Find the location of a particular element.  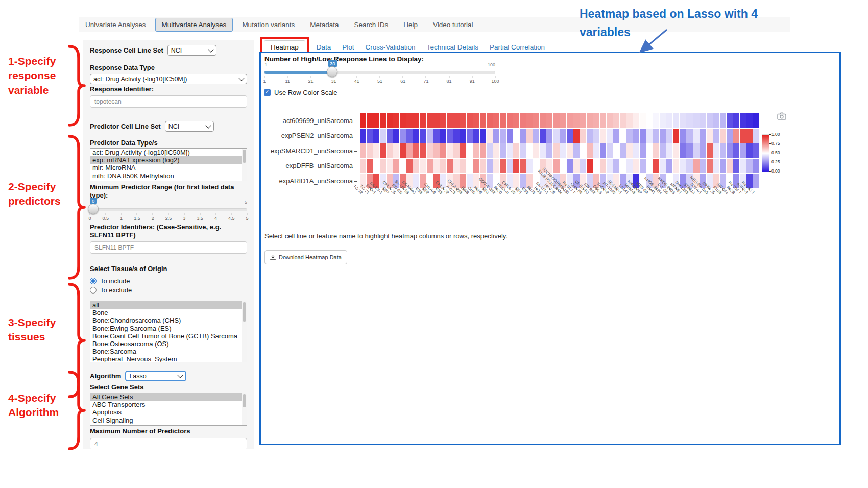

algorithm-select: Lasso is located at coordinates (156, 376).